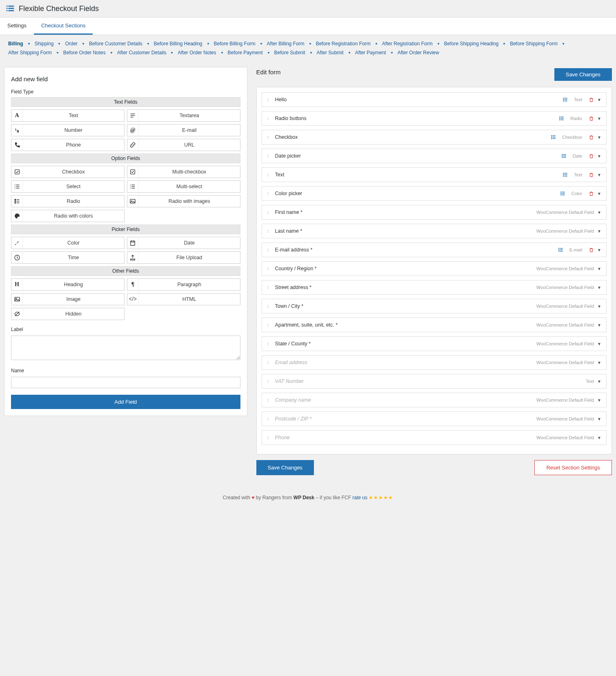  Describe the element at coordinates (434, 156) in the screenshot. I see `field-row: ↕Date pickerDate▼` at that location.